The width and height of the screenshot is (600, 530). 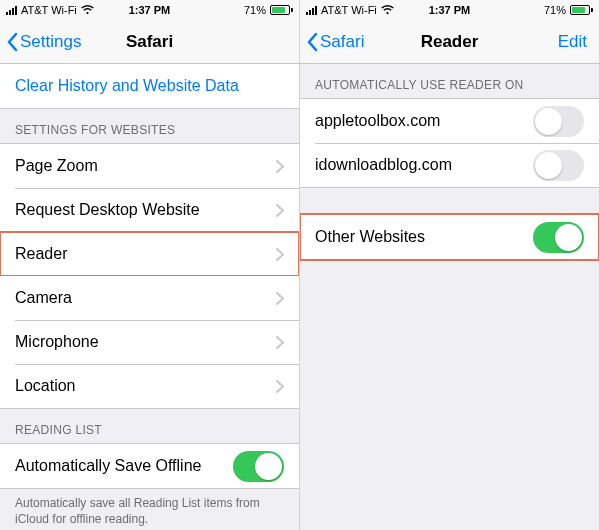 What do you see at coordinates (150, 254) in the screenshot?
I see `reader-row-highlight: Reader` at bounding box center [150, 254].